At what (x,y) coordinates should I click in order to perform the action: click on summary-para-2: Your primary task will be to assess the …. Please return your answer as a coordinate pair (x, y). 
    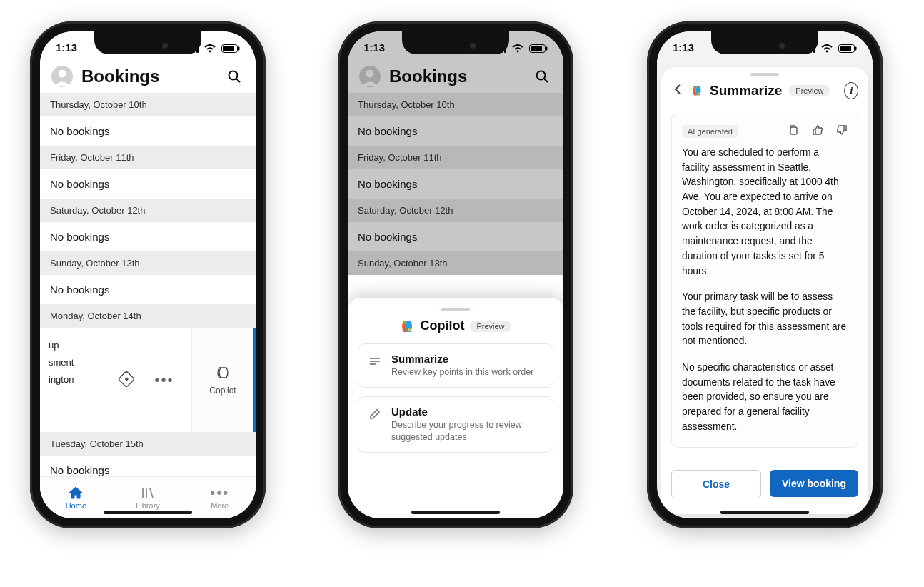
    Looking at the image, I should click on (765, 320).